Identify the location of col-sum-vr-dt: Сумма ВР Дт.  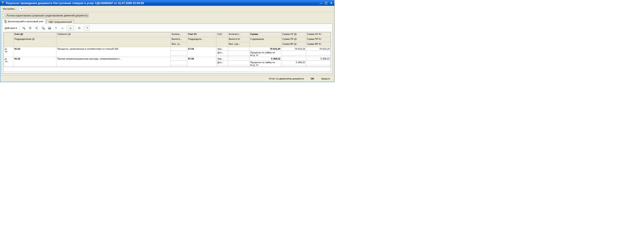
(294, 45).